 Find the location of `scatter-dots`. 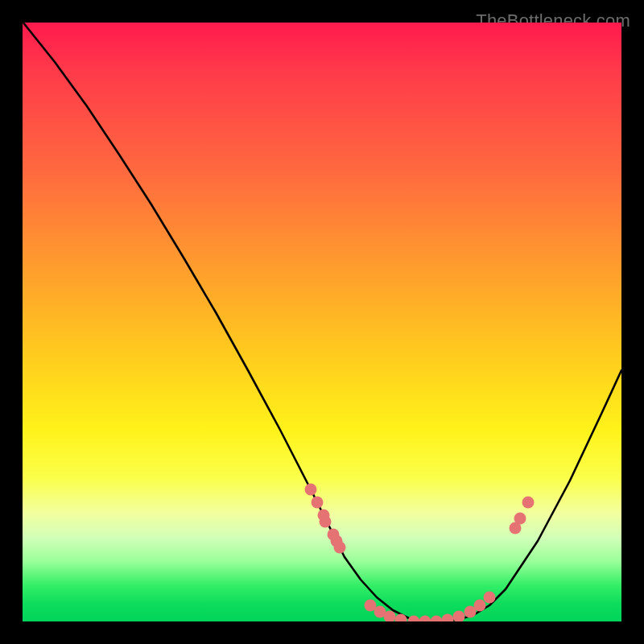

scatter-dots is located at coordinates (420, 553).